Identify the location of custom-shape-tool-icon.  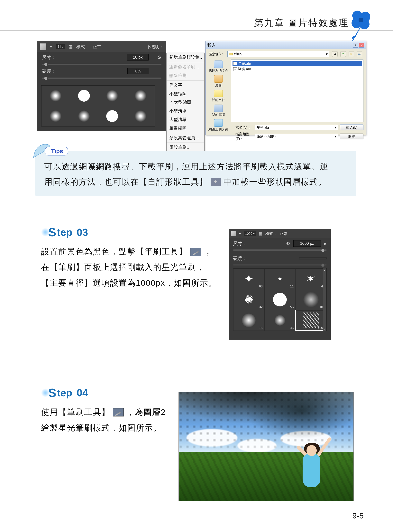
(216, 182).